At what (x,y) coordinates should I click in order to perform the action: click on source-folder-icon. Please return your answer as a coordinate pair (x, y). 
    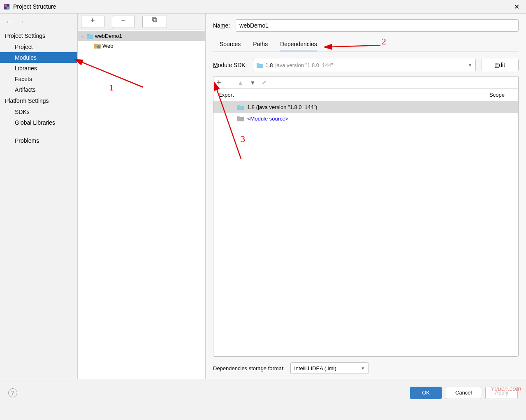
    Looking at the image, I should click on (241, 118).